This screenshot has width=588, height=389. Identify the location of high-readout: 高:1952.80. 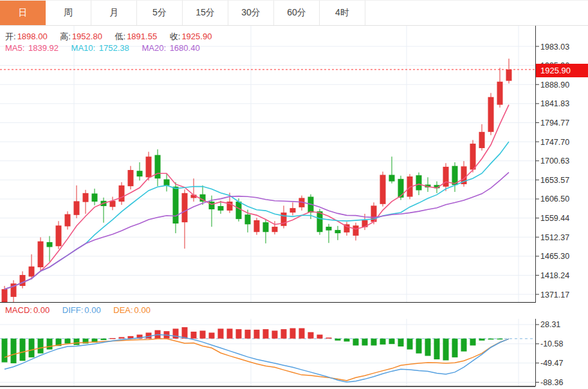
(81, 36).